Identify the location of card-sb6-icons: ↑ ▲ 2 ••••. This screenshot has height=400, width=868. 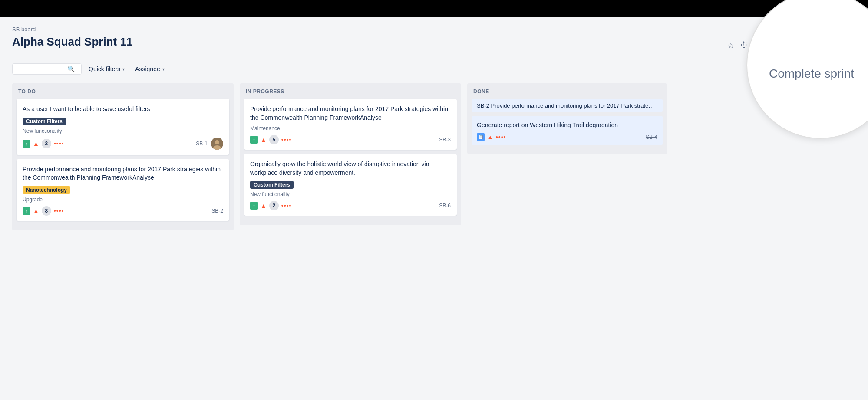
(271, 206).